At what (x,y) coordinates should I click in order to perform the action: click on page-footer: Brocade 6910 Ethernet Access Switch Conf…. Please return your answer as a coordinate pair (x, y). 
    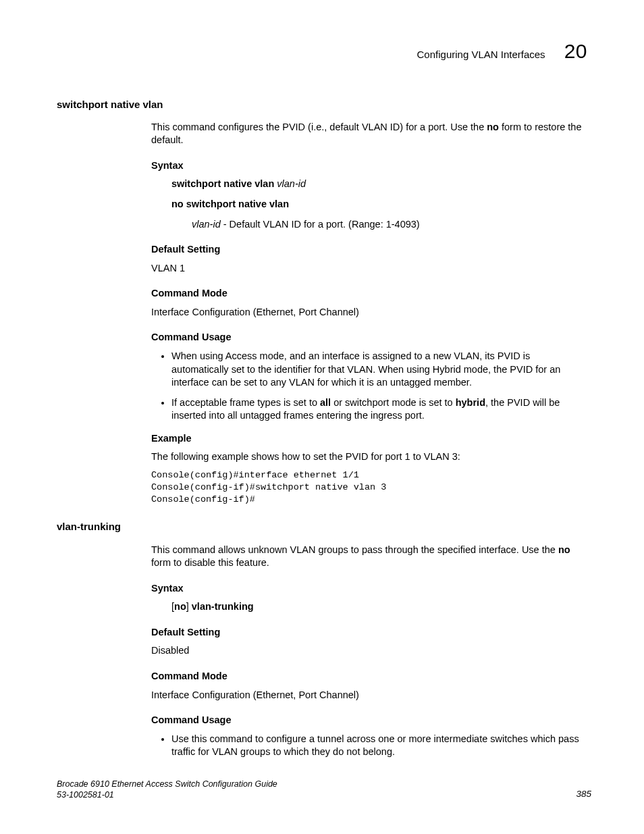
    Looking at the image, I should click on (324, 790).